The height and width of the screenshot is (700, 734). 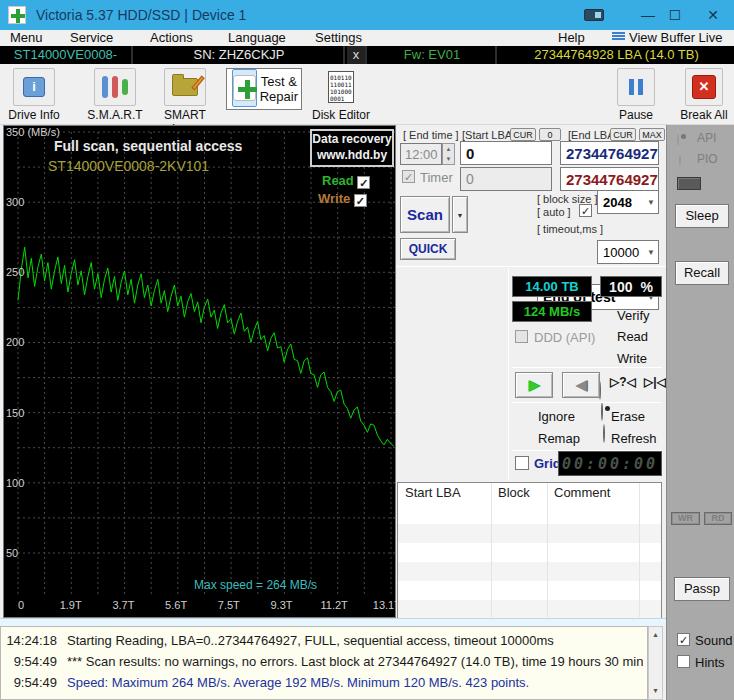 What do you see at coordinates (367, 38) in the screenshot?
I see `menu-bar: Menu Service Actions Language Settings H…` at bounding box center [367, 38].